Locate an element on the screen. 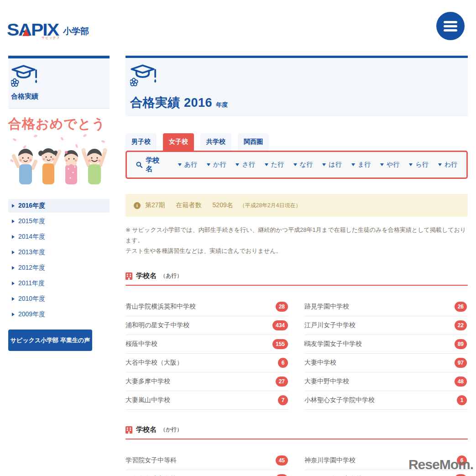  school-row: 鎌倉女学院中学校 37 is located at coordinates (207, 473).